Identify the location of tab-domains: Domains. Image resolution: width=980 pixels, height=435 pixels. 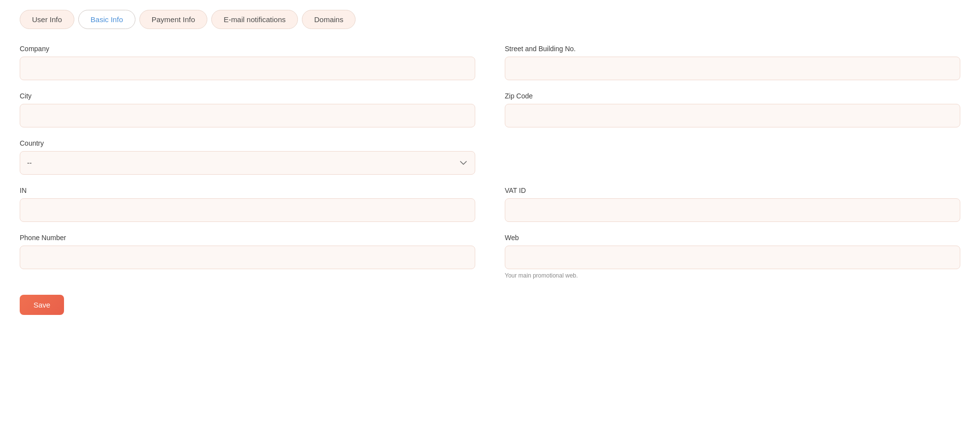
(329, 20).